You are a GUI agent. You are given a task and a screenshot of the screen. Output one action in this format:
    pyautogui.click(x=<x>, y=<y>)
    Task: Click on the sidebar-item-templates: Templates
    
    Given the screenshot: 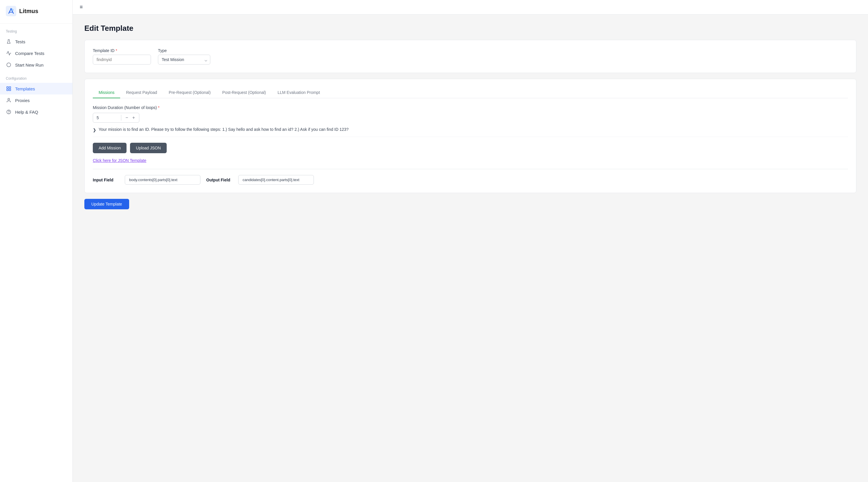 What is the action you would take?
    pyautogui.click(x=36, y=89)
    